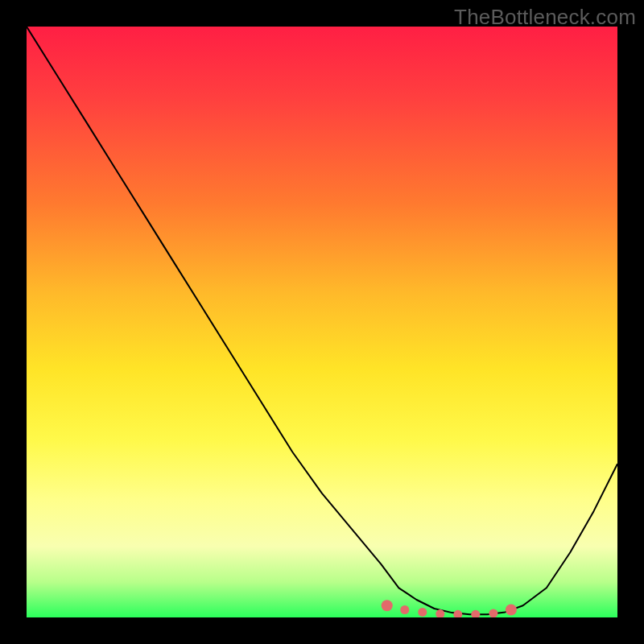 The image size is (644, 644). Describe the element at coordinates (545, 18) in the screenshot. I see `watermark-text: TheBottleneck.com` at that location.